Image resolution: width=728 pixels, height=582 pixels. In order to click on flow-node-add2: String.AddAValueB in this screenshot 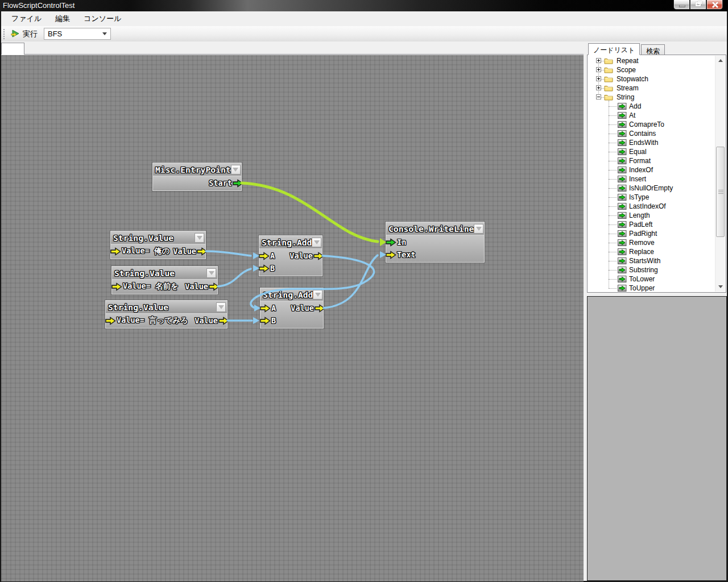, I will do `click(292, 308)`.